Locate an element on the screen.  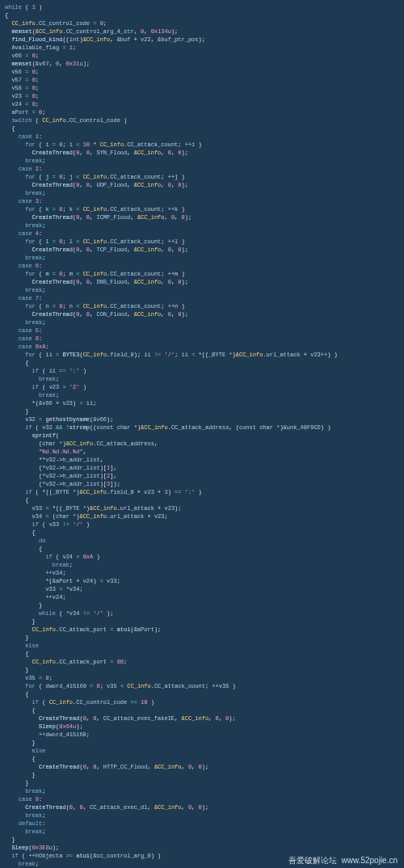
code-line: case 5: is located at coordinates (202, 331).